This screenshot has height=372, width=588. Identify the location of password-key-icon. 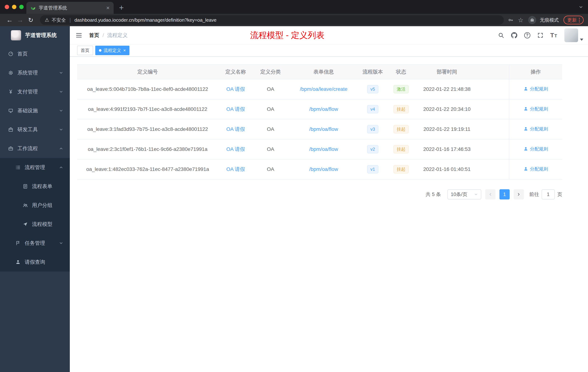
(511, 20).